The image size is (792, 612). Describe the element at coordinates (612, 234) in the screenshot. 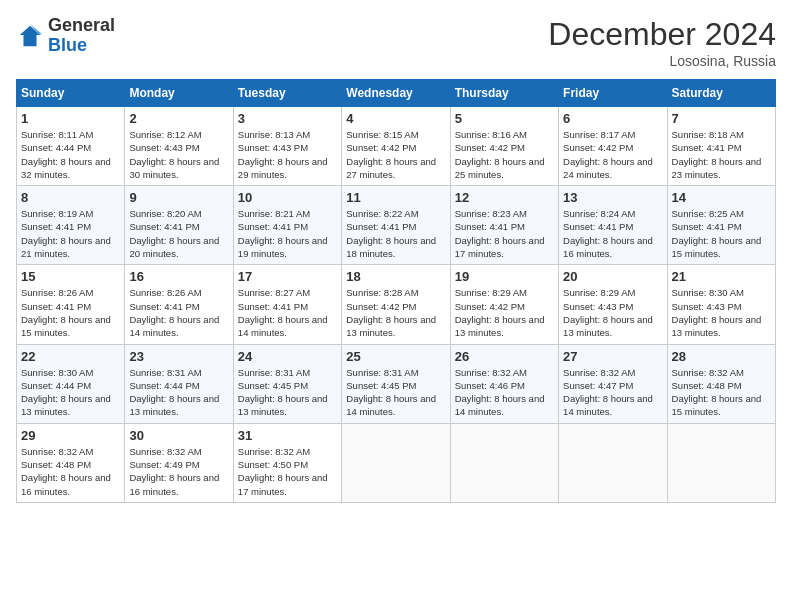

I see `day-info: Sunrise: 8:24 AM Sunset: 4:41 PM Dayligh…` at that location.